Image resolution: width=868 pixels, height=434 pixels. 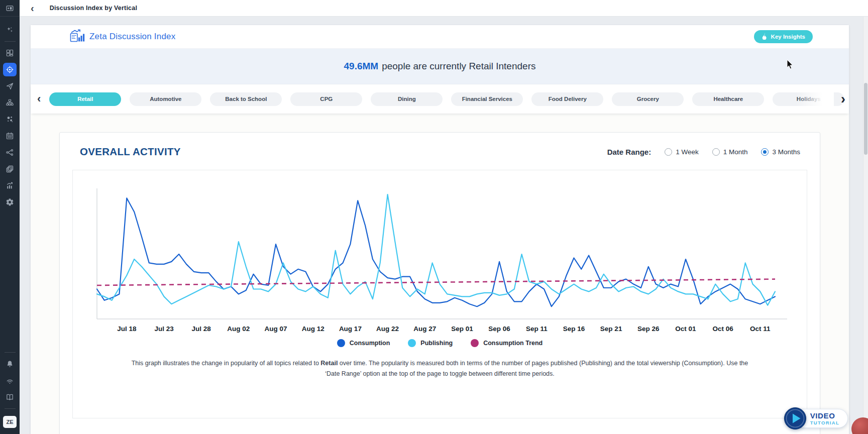 What do you see at coordinates (10, 217) in the screenshot?
I see `sidebar: ZE` at bounding box center [10, 217].